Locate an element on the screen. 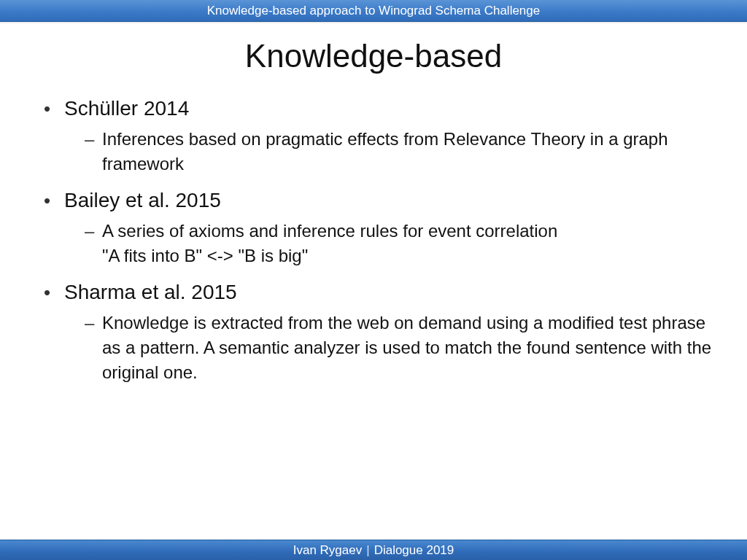  header-bar: Knowledge-based approach to Winograd Sch… is located at coordinates (374, 11).